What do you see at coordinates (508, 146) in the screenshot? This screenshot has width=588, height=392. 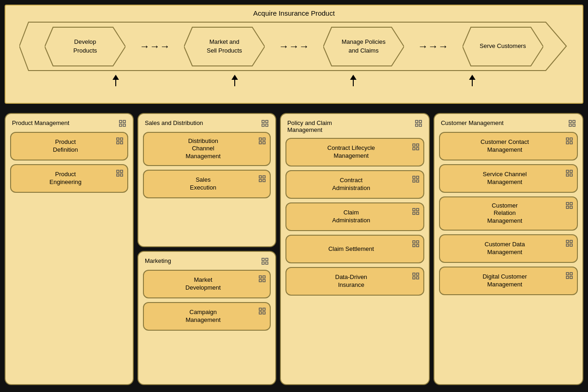 I see `customer-contact-item: Customer ContactManagement` at bounding box center [508, 146].